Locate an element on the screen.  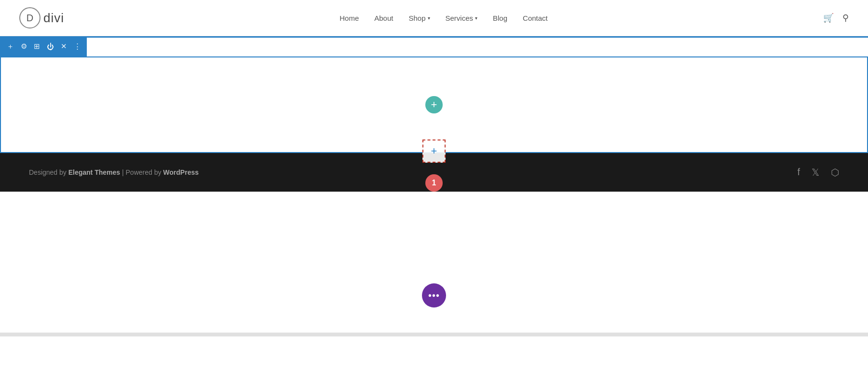
toggle-icon: ⏻ is located at coordinates (50, 46).